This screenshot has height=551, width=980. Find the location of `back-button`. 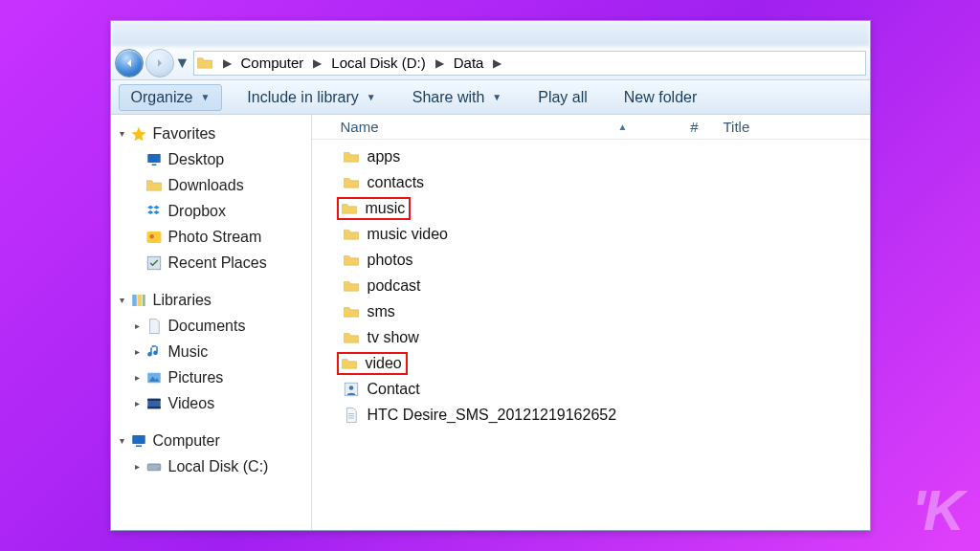

back-button is located at coordinates (129, 63).